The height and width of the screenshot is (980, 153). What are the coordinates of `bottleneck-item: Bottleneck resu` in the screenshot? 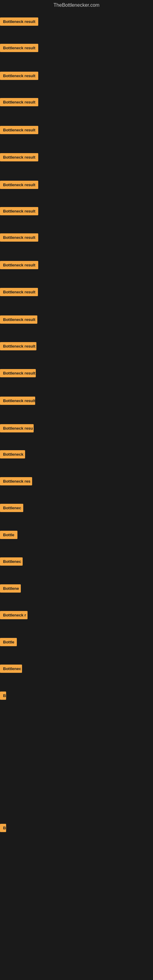 It's located at (17, 429).